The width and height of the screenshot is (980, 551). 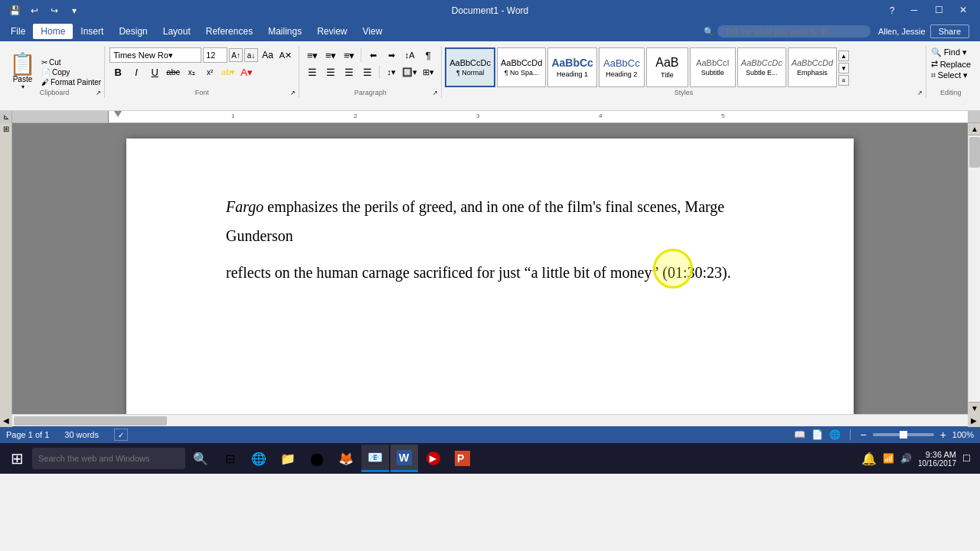 What do you see at coordinates (951, 64) in the screenshot?
I see `replace-button: ⇄Replace` at bounding box center [951, 64].